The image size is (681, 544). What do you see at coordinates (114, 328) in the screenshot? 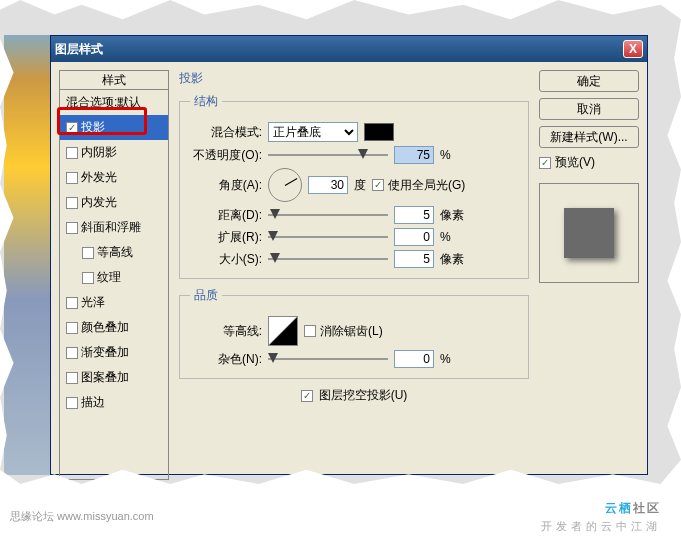
I see `style-item: 颜色叠加` at bounding box center [114, 328].